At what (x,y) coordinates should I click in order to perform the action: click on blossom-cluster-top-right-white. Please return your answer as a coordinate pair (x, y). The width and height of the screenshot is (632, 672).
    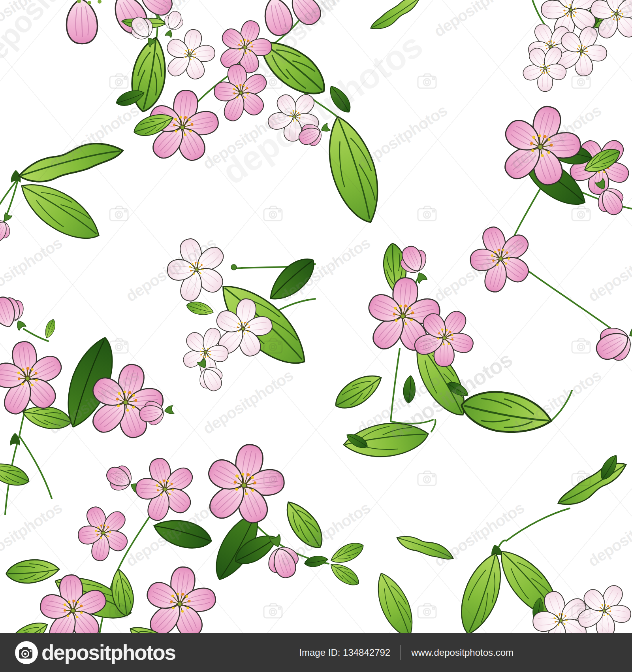
    Looking at the image, I should click on (575, 46).